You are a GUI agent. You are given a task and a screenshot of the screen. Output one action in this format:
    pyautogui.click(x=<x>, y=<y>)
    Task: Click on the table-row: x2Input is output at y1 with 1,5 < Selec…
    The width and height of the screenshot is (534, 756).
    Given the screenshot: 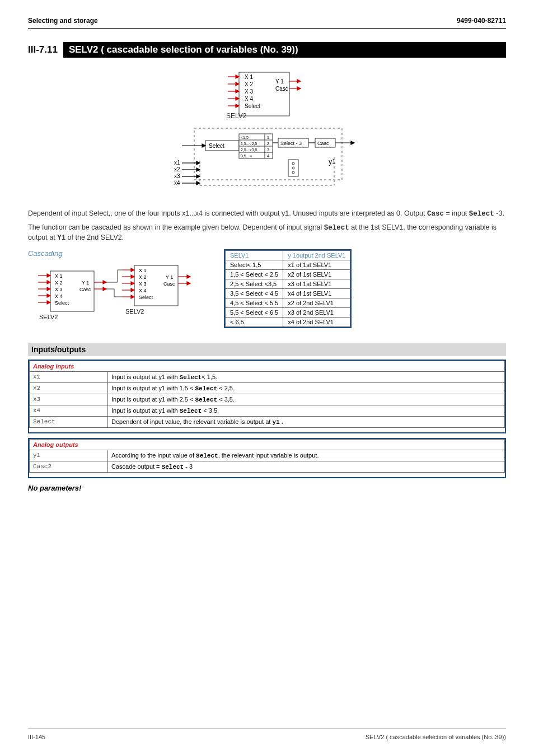 What is the action you would take?
    pyautogui.click(x=268, y=388)
    